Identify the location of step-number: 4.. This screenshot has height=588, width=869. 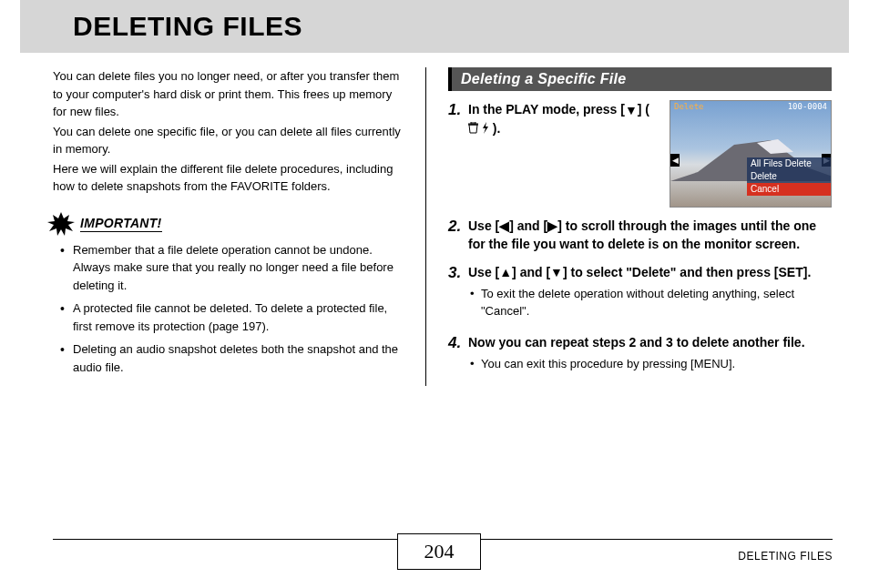
(458, 355).